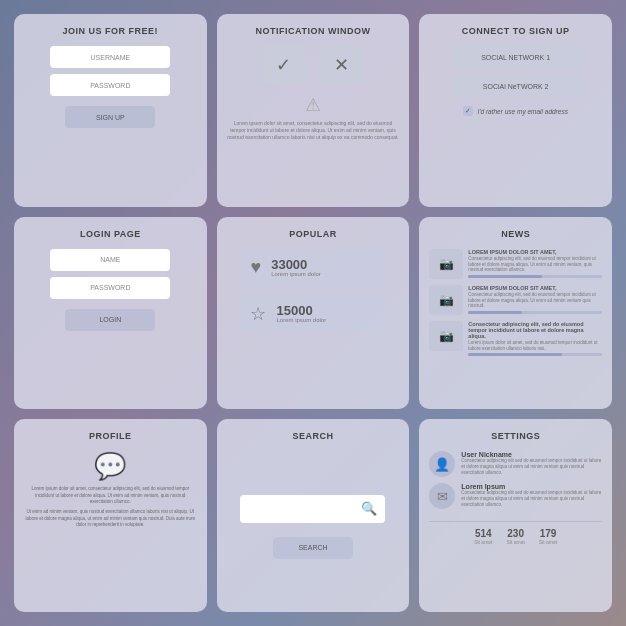  I want to click on settings-title: SETTINGS, so click(516, 436).